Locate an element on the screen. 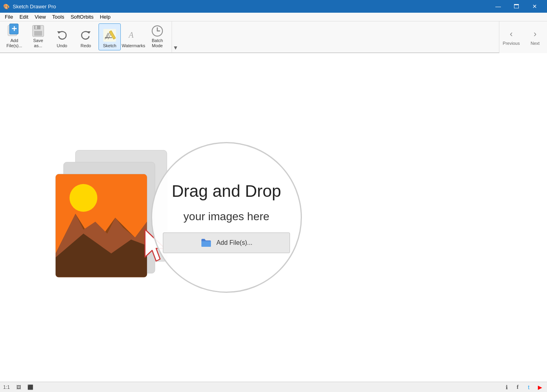 The width and height of the screenshot is (547, 392). next-arrow-icon: › is located at coordinates (535, 34).